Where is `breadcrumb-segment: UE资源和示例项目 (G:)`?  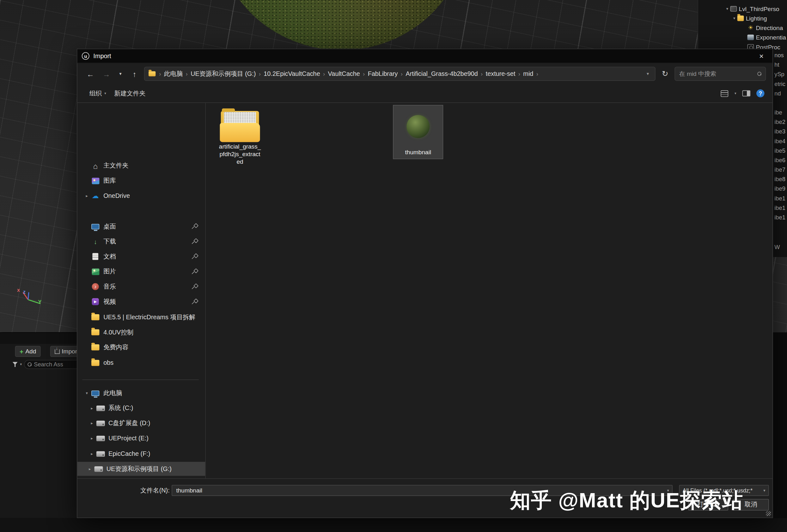
breadcrumb-segment: UE资源和示例项目 (G:) is located at coordinates (223, 74).